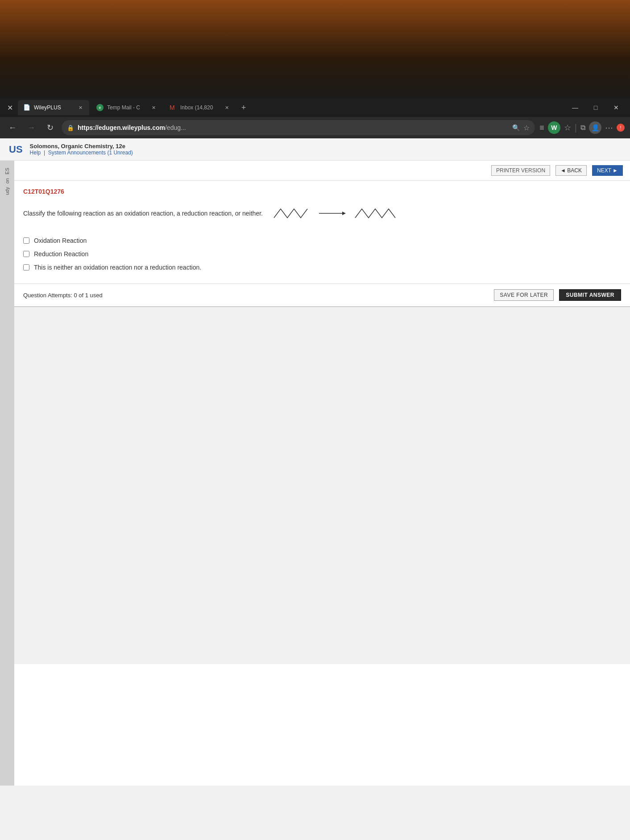 The height and width of the screenshot is (840, 630). Describe the element at coordinates (524, 295) in the screenshot. I see `save-for-later-button: SAVE FOR LATER` at that location.